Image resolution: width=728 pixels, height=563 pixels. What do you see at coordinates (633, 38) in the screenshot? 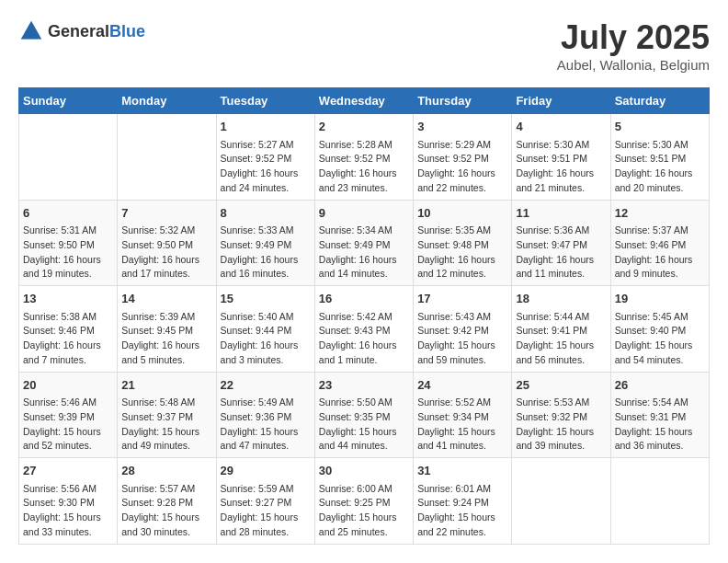
I see `calendar-title: July 2025` at bounding box center [633, 38].